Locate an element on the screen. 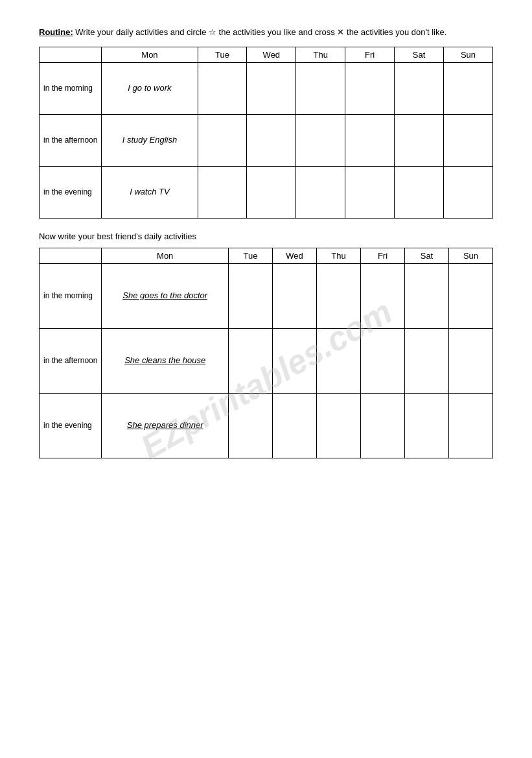  cell-mon-evening-2: She prepares dinner is located at coordinates (165, 425).